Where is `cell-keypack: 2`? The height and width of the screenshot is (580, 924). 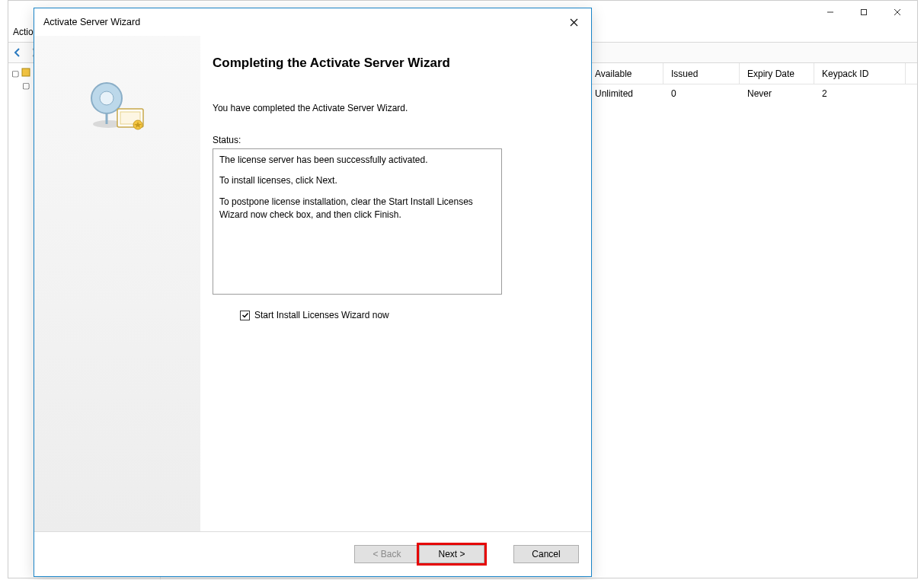
cell-keypack: 2 is located at coordinates (860, 94).